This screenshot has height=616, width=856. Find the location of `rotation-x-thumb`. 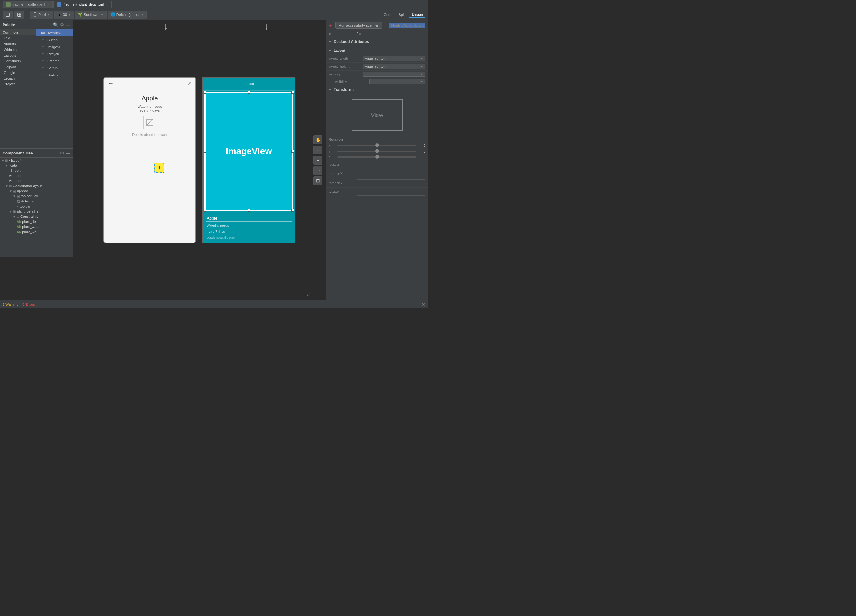

rotation-x-thumb is located at coordinates (377, 145).